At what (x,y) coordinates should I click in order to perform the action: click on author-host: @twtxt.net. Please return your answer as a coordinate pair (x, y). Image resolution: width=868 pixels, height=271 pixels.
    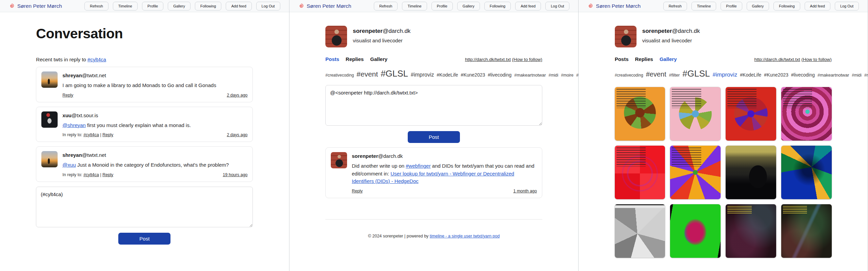
    Looking at the image, I should click on (94, 75).